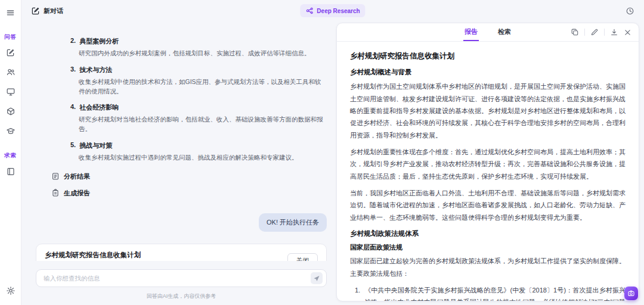  Describe the element at coordinates (73, 145) in the screenshot. I see `step-number: 5.` at that location.